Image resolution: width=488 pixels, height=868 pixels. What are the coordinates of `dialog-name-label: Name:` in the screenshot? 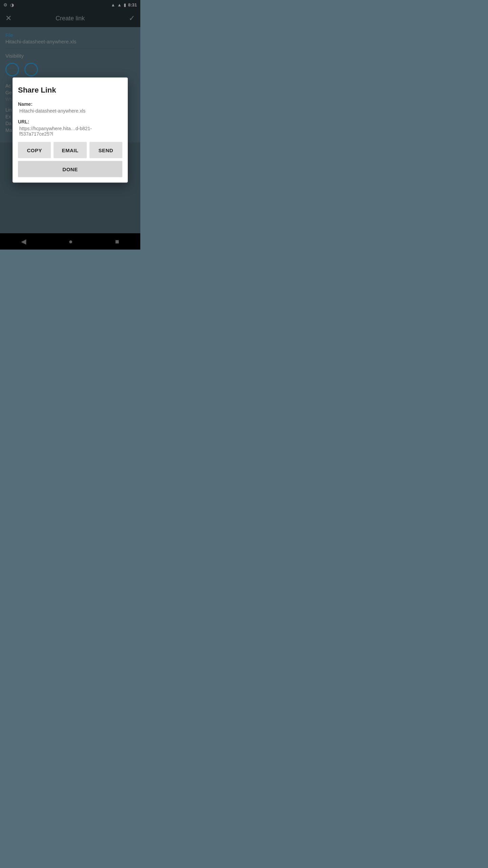 It's located at (70, 104).